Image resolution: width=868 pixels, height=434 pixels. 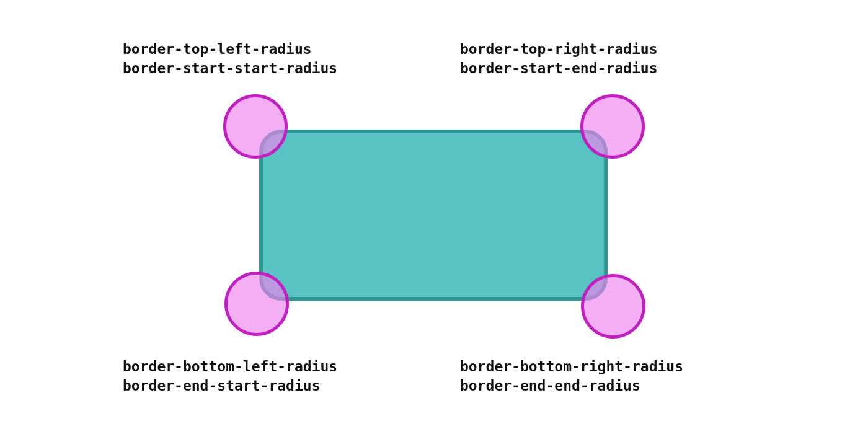 What do you see at coordinates (572, 366) in the screenshot?
I see `prop-physical: border-bottom-right-radius` at bounding box center [572, 366].